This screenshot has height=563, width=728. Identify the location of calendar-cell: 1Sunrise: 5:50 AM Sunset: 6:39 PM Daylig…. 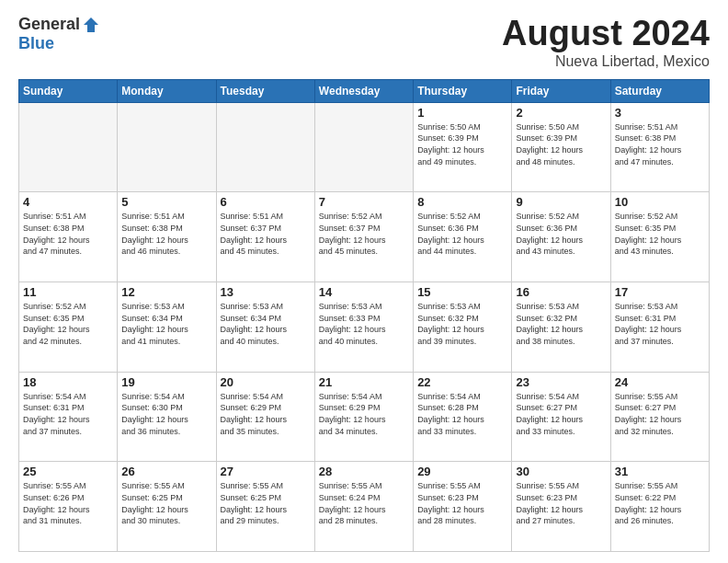
(463, 147).